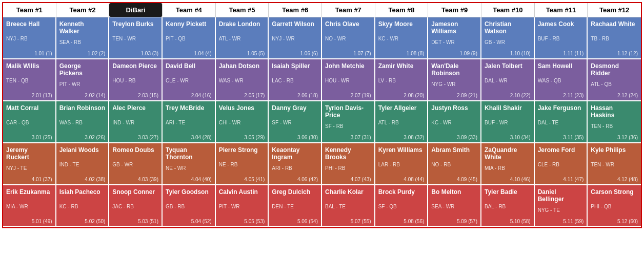 The height and width of the screenshot is (259, 644). What do you see at coordinates (561, 38) in the screenshot?
I see `pick-cell: James CookBUF - RB1.11 (11)` at bounding box center [561, 38].